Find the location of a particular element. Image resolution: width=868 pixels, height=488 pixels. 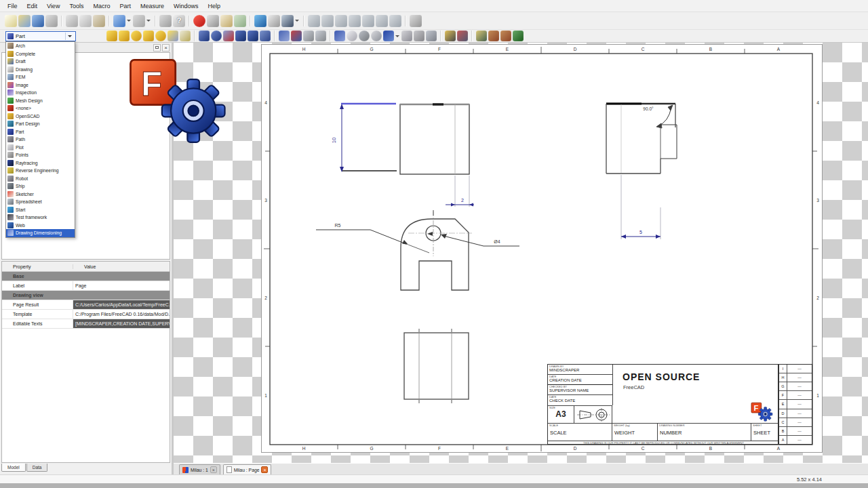

view-top-icon is located at coordinates (341, 21).